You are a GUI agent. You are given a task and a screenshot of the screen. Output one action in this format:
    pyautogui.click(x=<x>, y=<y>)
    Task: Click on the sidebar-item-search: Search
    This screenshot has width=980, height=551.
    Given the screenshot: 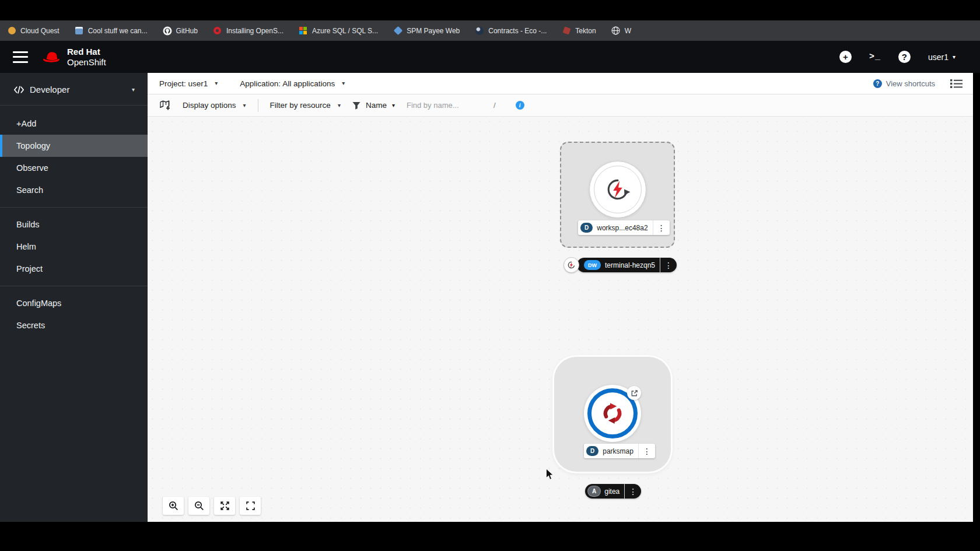 What is the action you would take?
    pyautogui.click(x=74, y=190)
    